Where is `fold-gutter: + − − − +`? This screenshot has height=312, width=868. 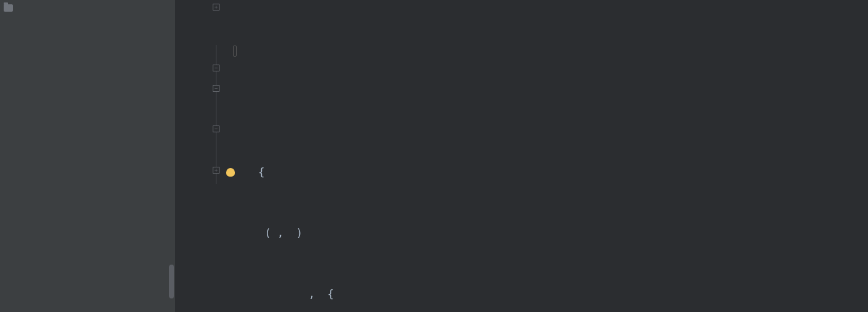 fold-gutter: + − − − + is located at coordinates (218, 156).